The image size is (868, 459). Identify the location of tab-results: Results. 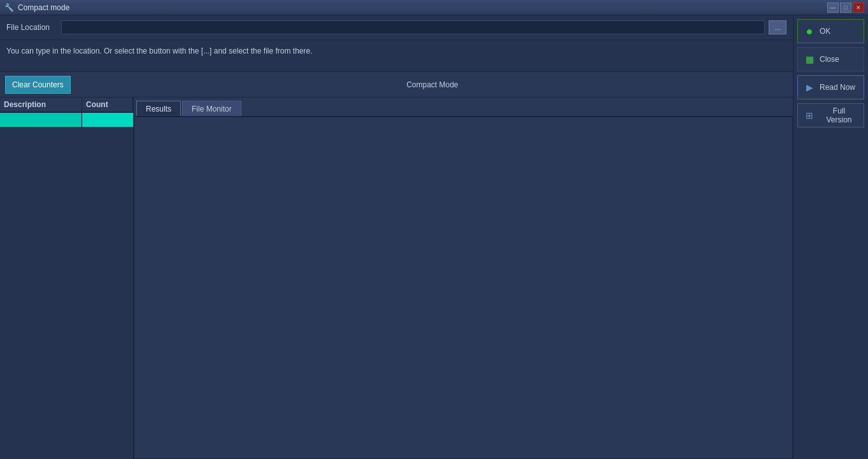
(159, 108).